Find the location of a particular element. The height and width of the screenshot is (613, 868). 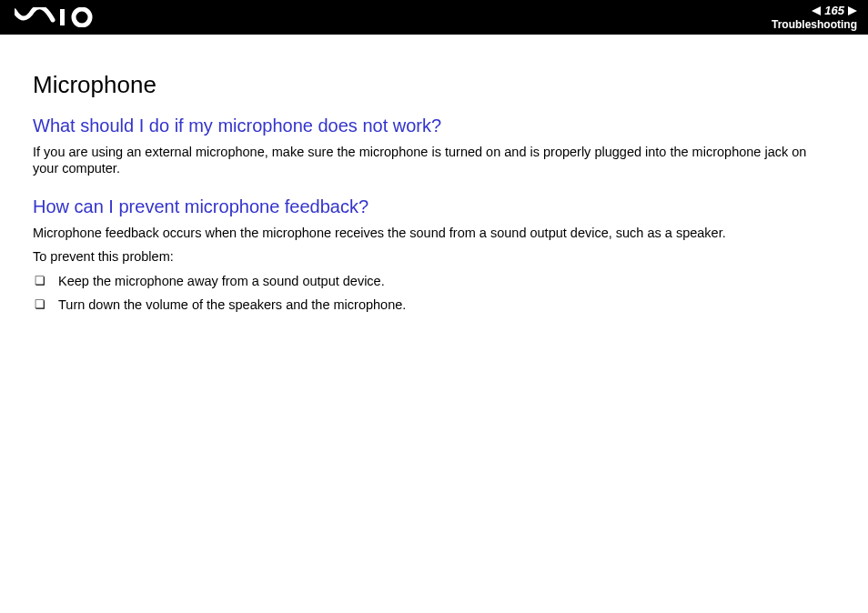

question-2-list: Keep the microphone away from a sound ou… is located at coordinates (434, 293).